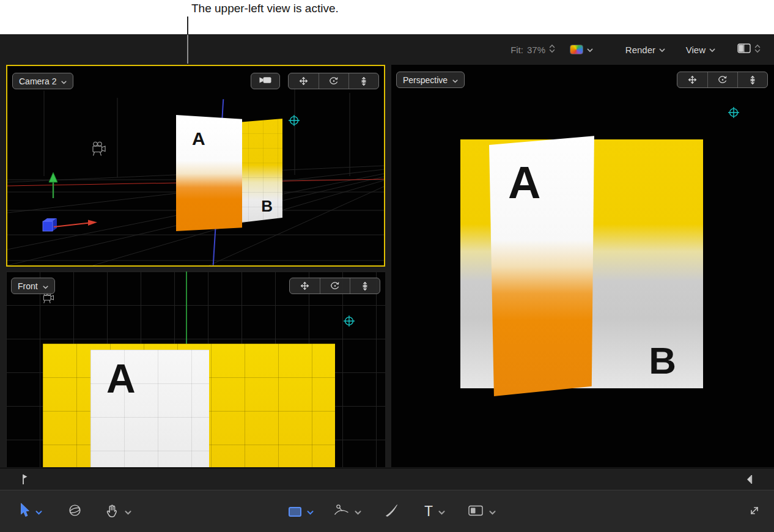  I want to click on select-transform-tool, so click(31, 511).